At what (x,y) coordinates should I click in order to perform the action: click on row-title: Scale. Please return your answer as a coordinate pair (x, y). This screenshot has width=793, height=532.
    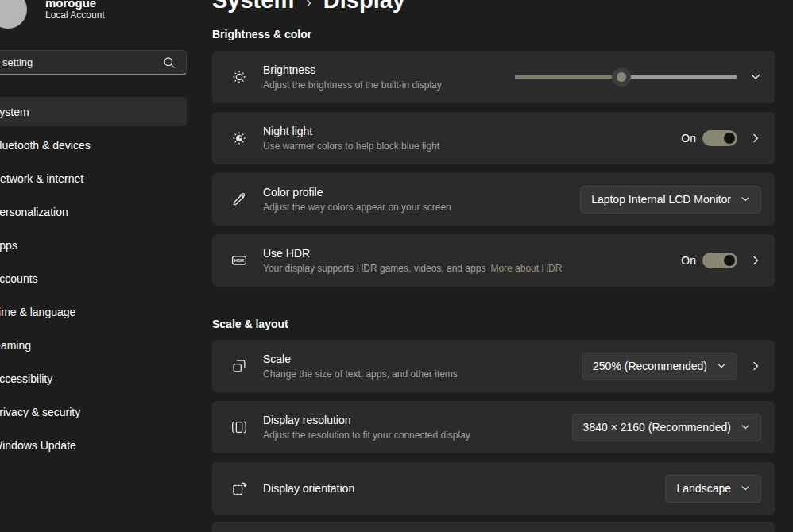
    Looking at the image, I should click on (361, 359).